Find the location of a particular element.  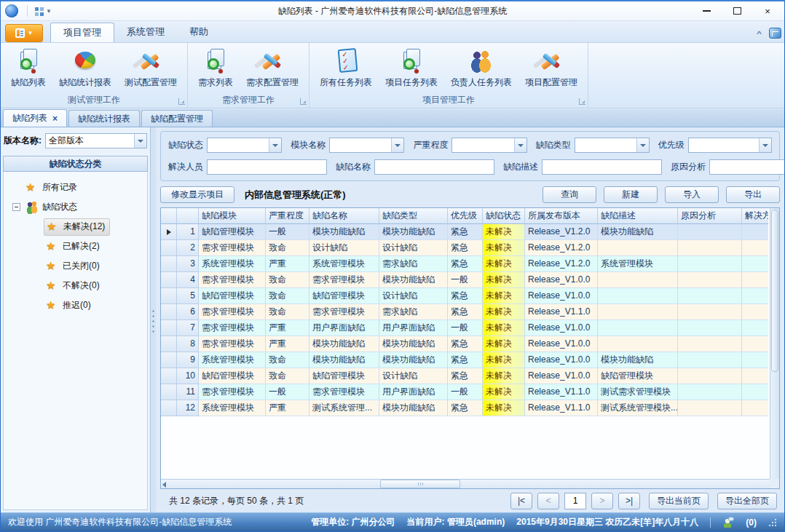

close-tab-icon: × is located at coordinates (55, 119).